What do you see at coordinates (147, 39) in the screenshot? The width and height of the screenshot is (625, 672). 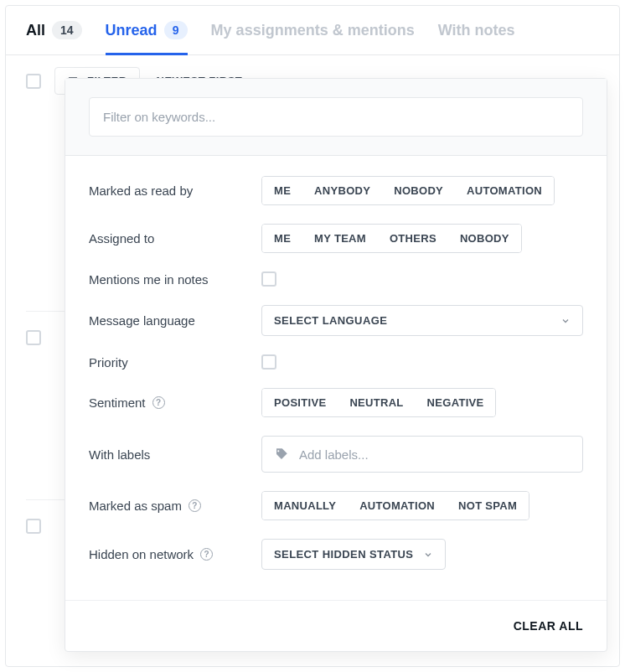 I see `tab-unread: Unread 9` at bounding box center [147, 39].